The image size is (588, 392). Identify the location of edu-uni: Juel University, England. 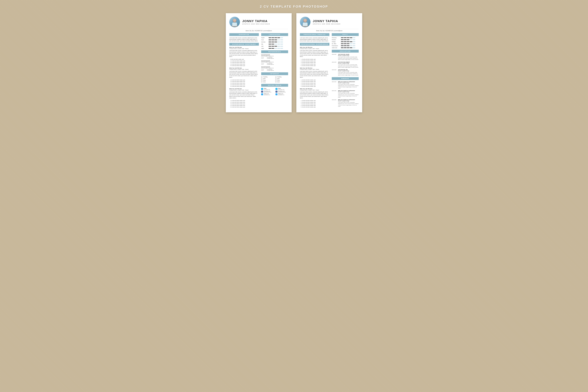
(348, 62).